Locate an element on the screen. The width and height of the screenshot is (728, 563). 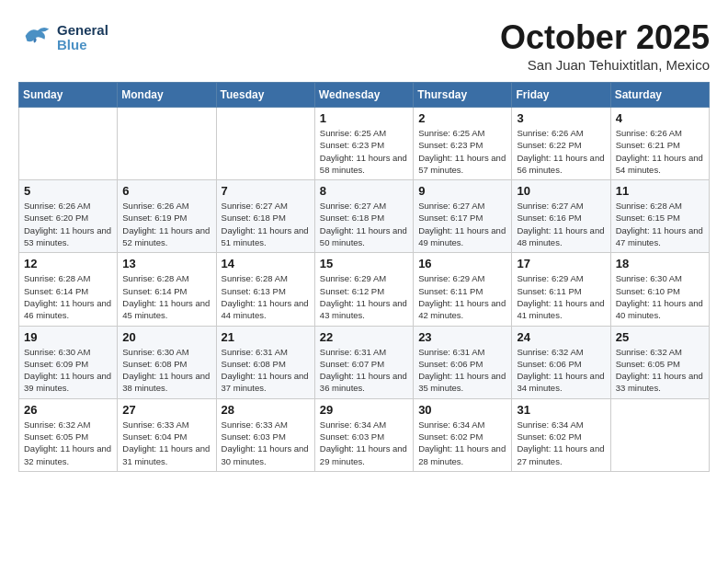
logo-text-block: General Blue is located at coordinates (83, 39).